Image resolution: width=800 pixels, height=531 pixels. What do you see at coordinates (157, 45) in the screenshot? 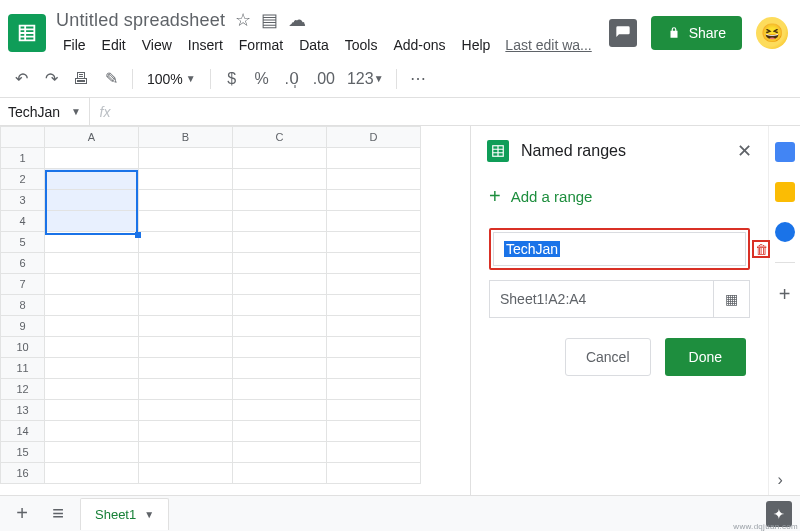
I see `menu-view: View` at bounding box center [157, 45].